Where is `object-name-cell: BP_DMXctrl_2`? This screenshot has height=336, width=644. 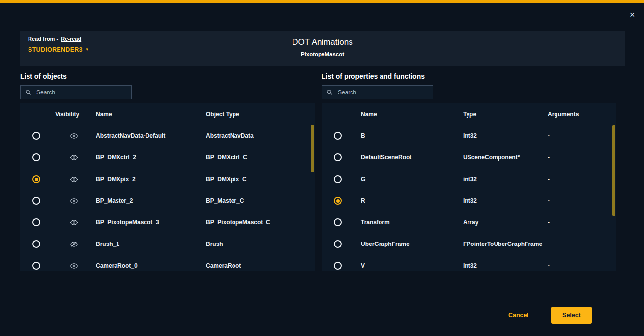
object-name-cell: BP_DMXctrl_2 is located at coordinates (150, 157).